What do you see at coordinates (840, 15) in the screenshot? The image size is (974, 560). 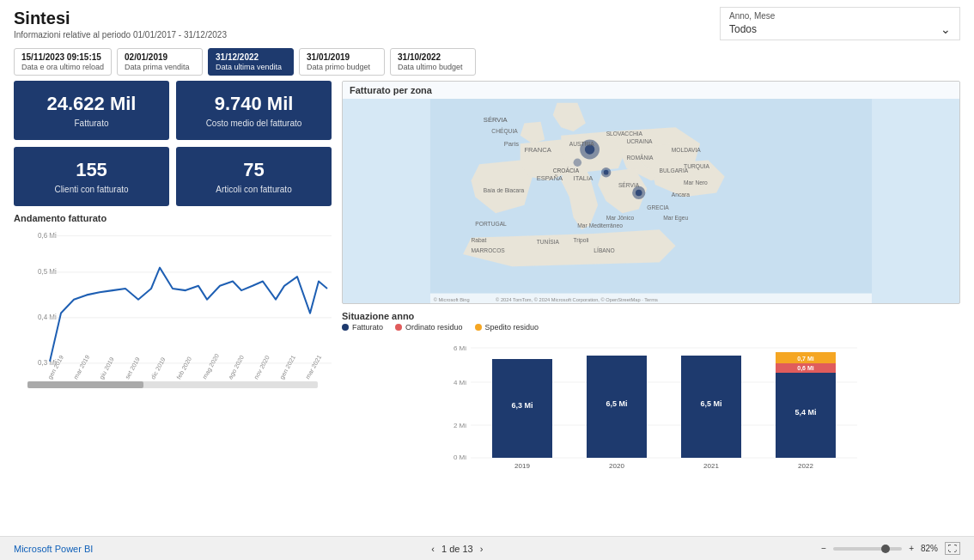 I see `filter-label: Anno, Mese` at bounding box center [840, 15].